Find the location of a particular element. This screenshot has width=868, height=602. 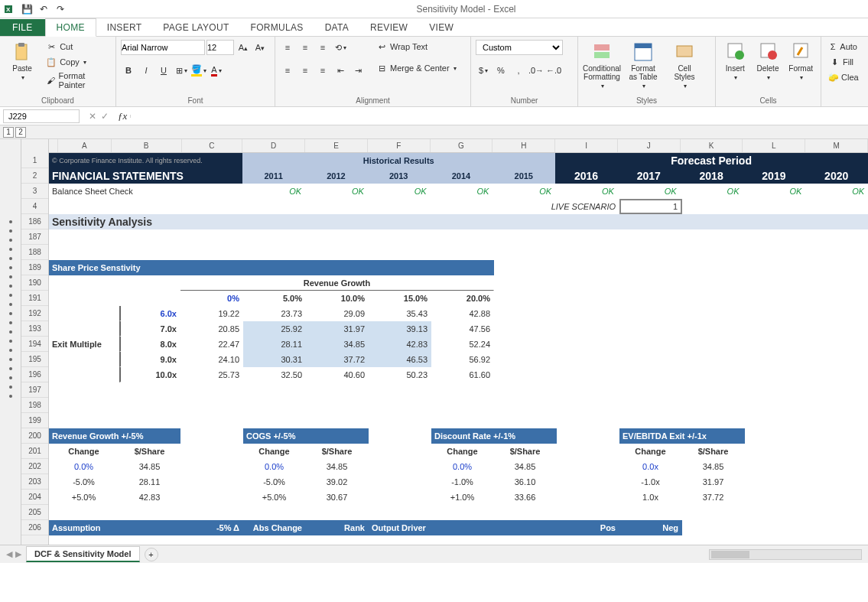

tab-page-layout: PAGE LAYOUT is located at coordinates (196, 28).